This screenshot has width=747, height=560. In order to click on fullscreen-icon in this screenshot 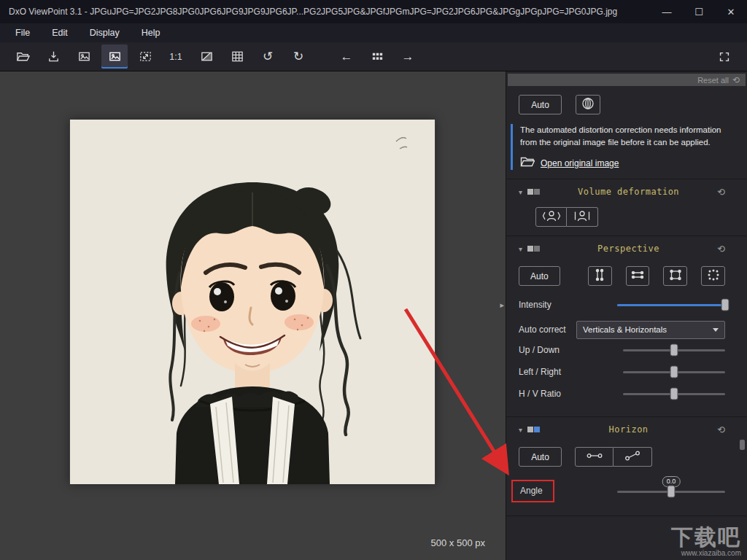, I will do `click(724, 57)`.